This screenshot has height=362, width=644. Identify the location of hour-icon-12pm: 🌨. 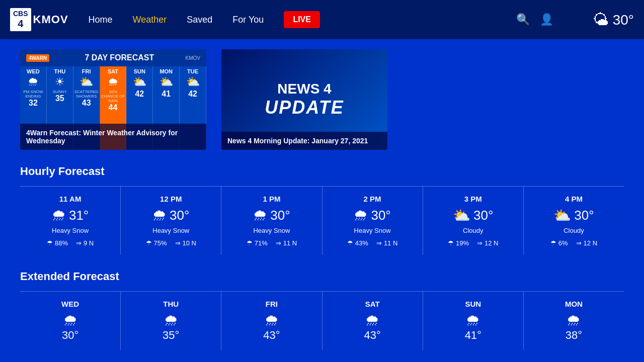
(159, 215).